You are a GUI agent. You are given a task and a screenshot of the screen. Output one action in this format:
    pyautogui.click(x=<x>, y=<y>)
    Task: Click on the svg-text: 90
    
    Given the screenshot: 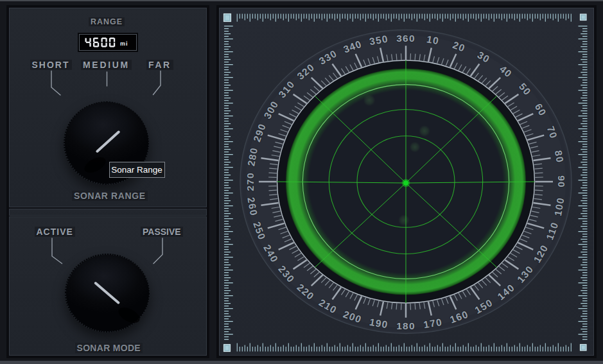 What is the action you would take?
    pyautogui.click(x=561, y=182)
    